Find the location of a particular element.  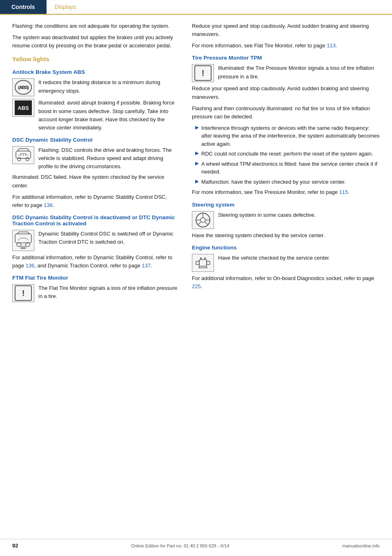

engine-text1: Have the vehicle checked by the service … is located at coordinates (299, 258).